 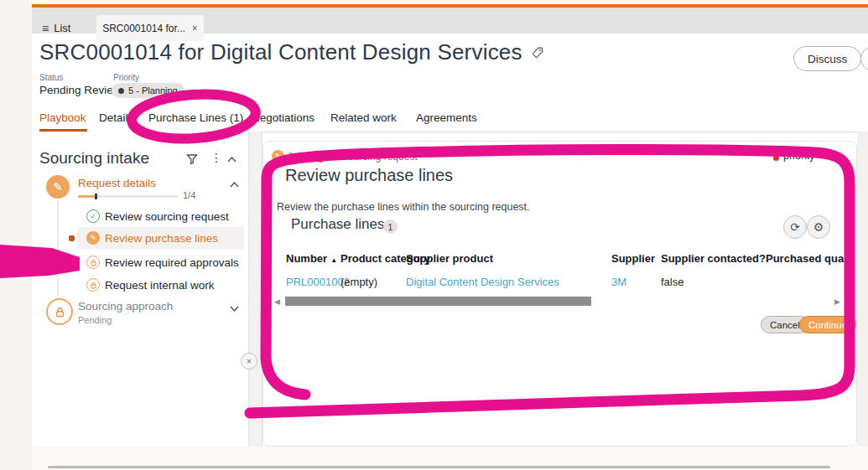 I want to click on step-request-internal-work: Request internal work, so click(x=161, y=285).